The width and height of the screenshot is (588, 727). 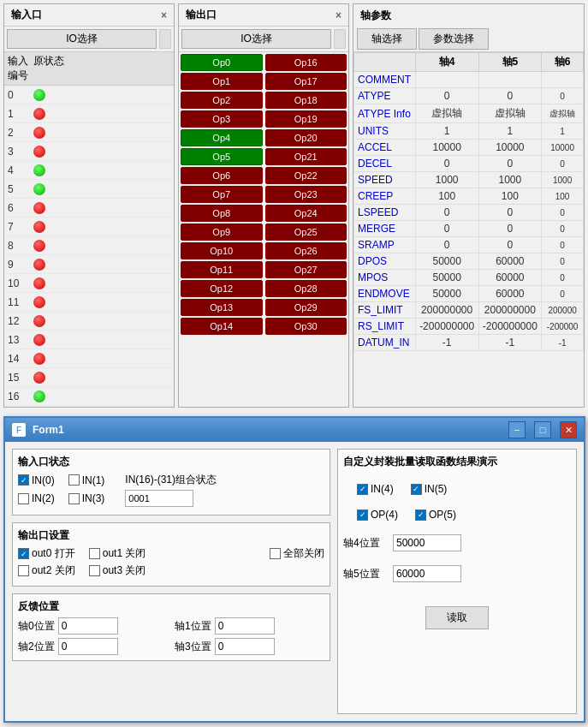 What do you see at coordinates (416, 490) in the screenshot?
I see `right-in5-checkbox` at bounding box center [416, 490].